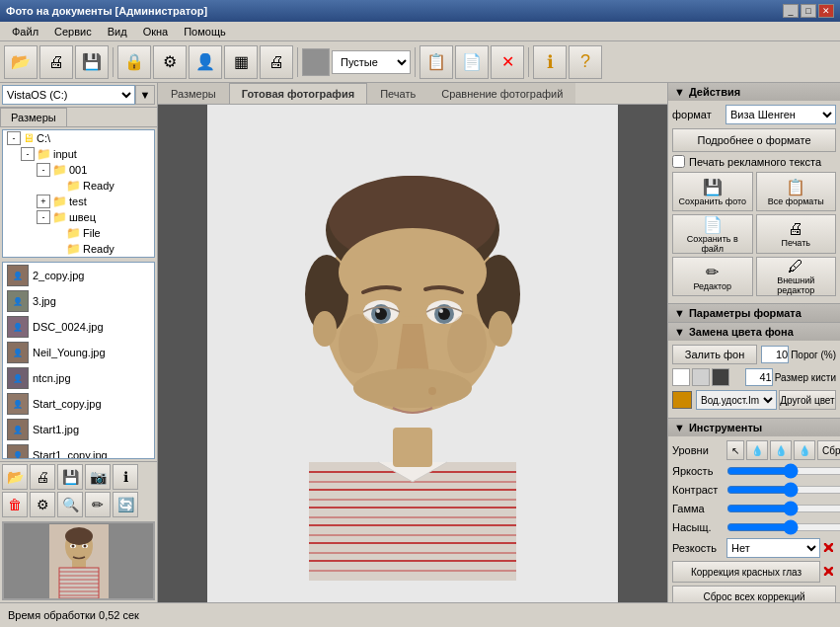 This screenshot has width=840, height=627. Describe the element at coordinates (79, 186) in the screenshot. I see `tree-item-ready1: 📁 Ready` at that location.